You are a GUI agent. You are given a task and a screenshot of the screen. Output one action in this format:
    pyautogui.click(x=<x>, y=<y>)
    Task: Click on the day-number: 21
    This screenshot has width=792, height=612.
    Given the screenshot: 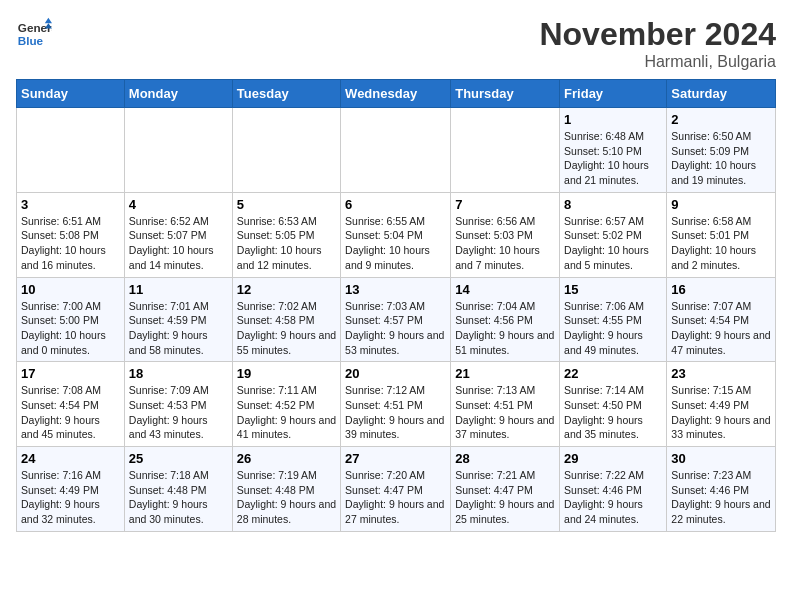 What is the action you would take?
    pyautogui.click(x=505, y=374)
    